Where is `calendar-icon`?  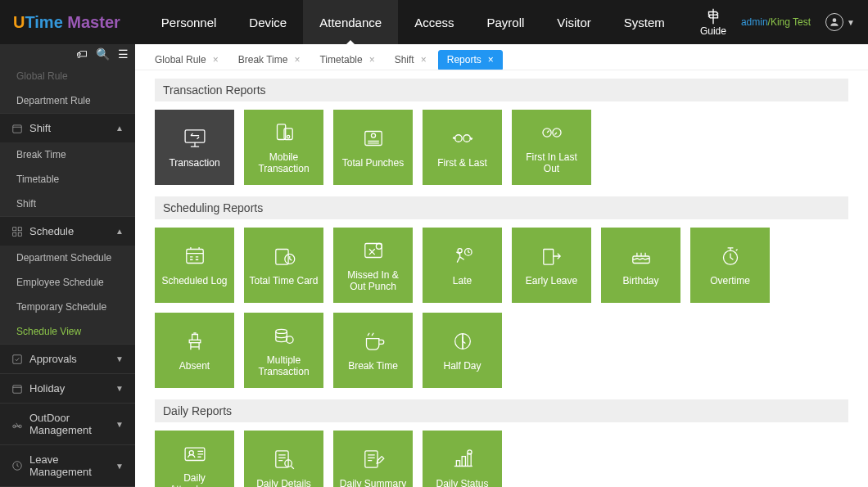
calendar-icon is located at coordinates (17, 129).